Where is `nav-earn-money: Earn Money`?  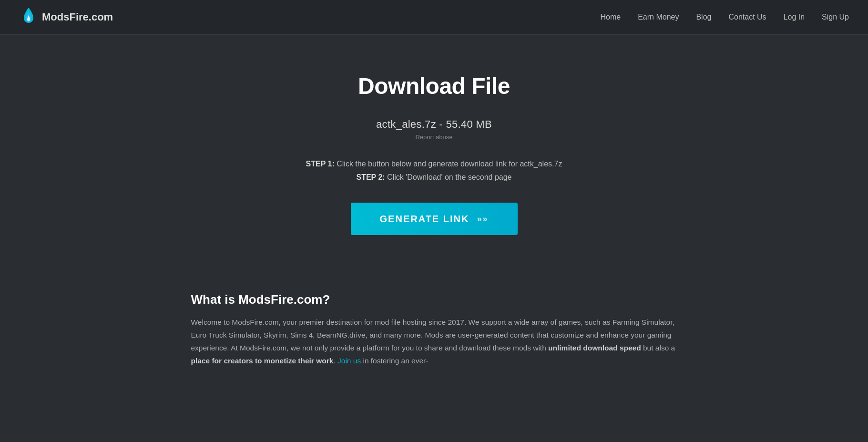 nav-earn-money: Earn Money is located at coordinates (658, 17).